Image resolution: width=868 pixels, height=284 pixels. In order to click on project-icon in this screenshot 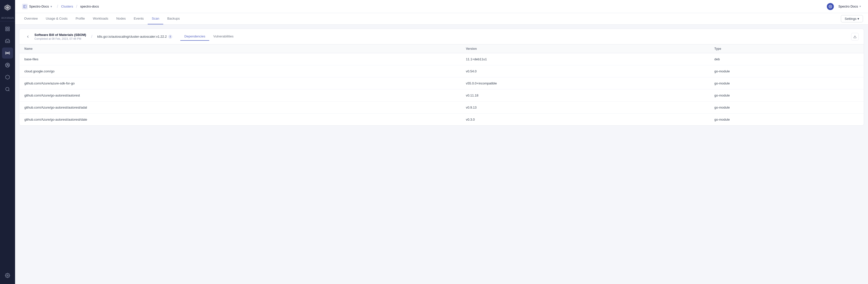, I will do `click(25, 7)`.